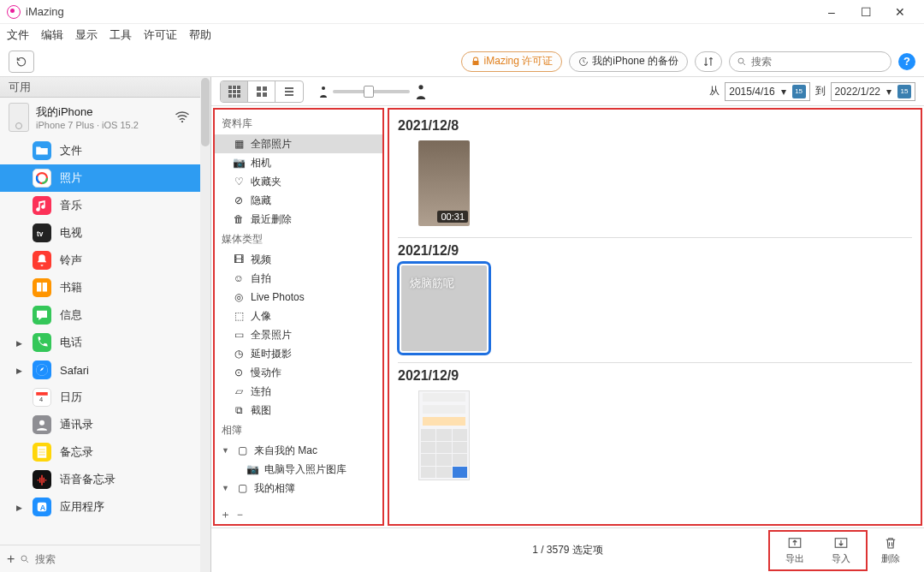 This screenshot has height=572, width=924. Describe the element at coordinates (299, 469) in the screenshot. I see `library-item: 📷电脑导入照片图库` at that location.